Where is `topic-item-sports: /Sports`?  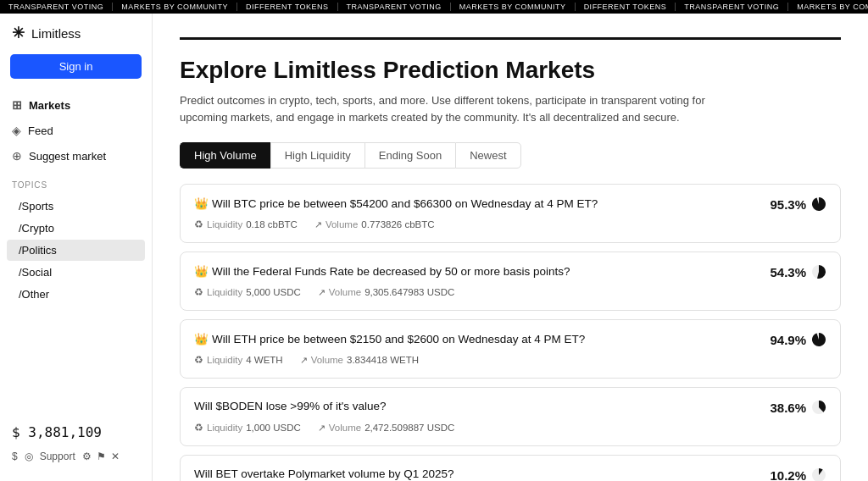 topic-item-sports: /Sports is located at coordinates (76, 207).